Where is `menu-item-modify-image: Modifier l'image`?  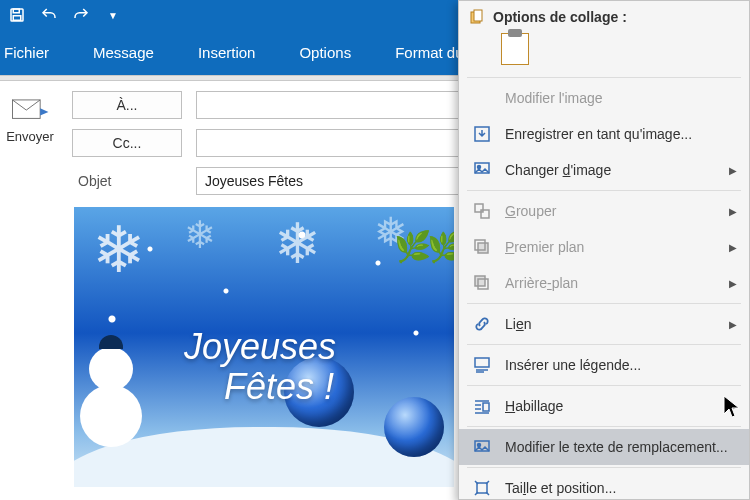 menu-item-modify-image: Modifier l'image is located at coordinates (604, 98).